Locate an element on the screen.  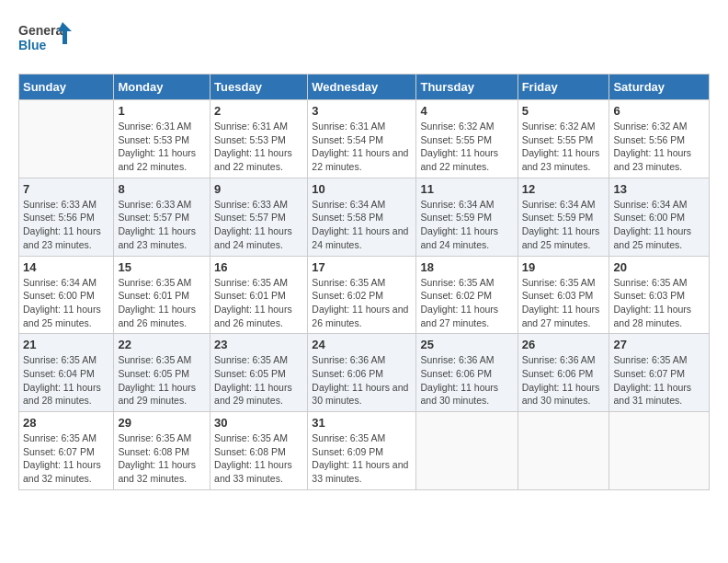
day-number: 30 is located at coordinates (259, 423).